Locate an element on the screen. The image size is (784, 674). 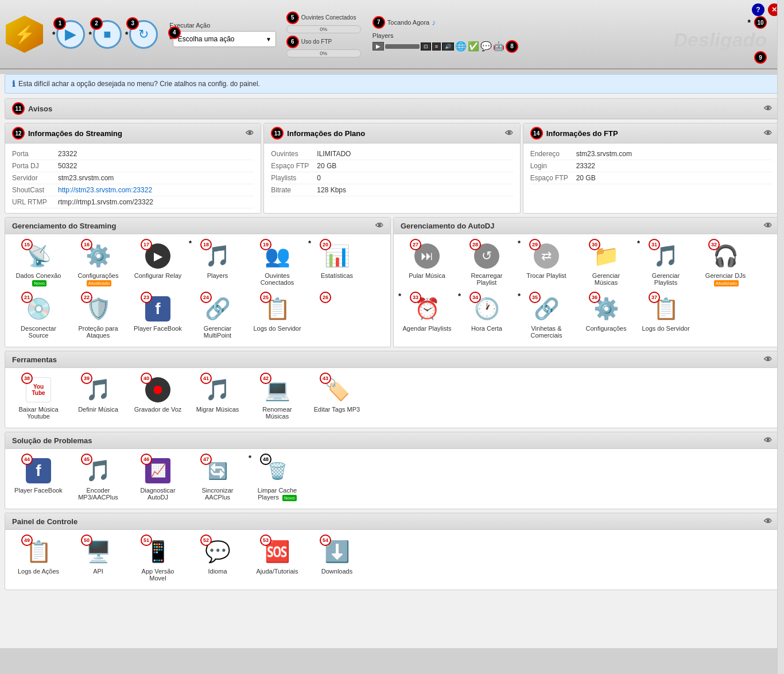
item-encoder: 45 🎵 Encoder MP3/AACPlus is located at coordinates (98, 479).